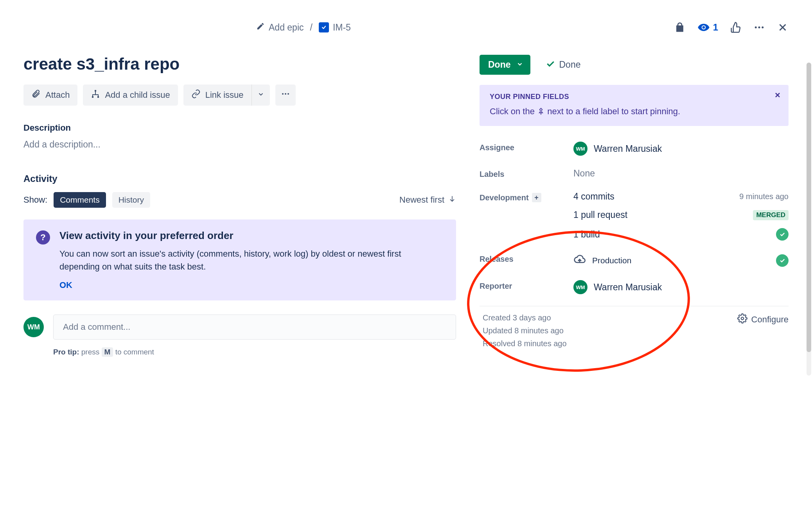 Image resolution: width=812 pixels, height=525 pixels. I want to click on issue-key-link: IM-5, so click(335, 27).